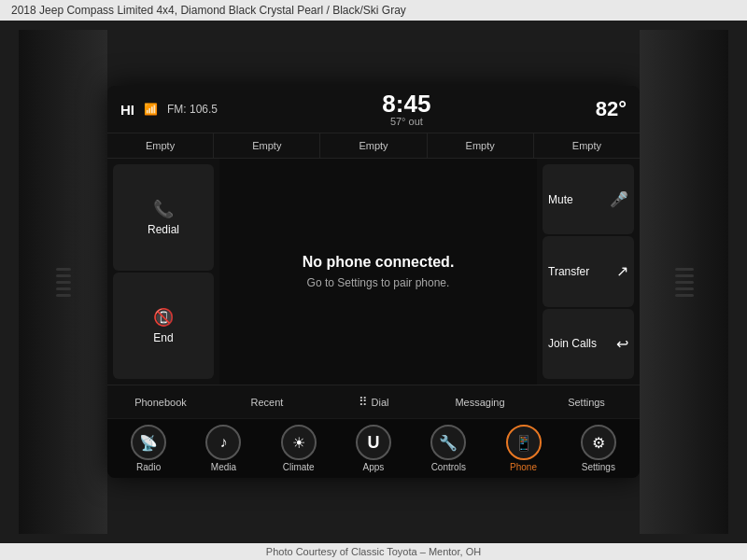  Describe the element at coordinates (406, 109) in the screenshot. I see `status-center: 8:45 57° out` at that location.